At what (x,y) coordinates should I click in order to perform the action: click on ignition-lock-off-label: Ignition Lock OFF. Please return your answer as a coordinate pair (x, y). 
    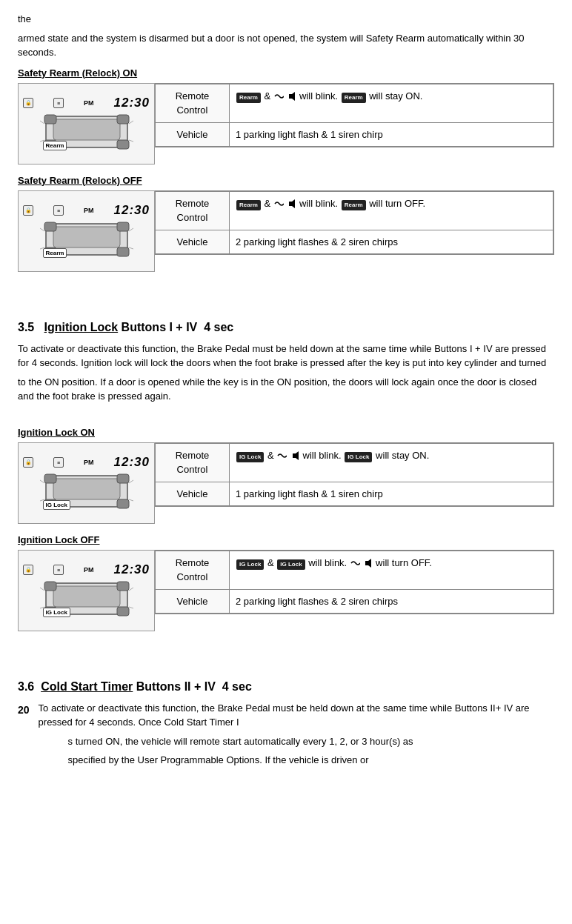
    Looking at the image, I should click on (286, 539).